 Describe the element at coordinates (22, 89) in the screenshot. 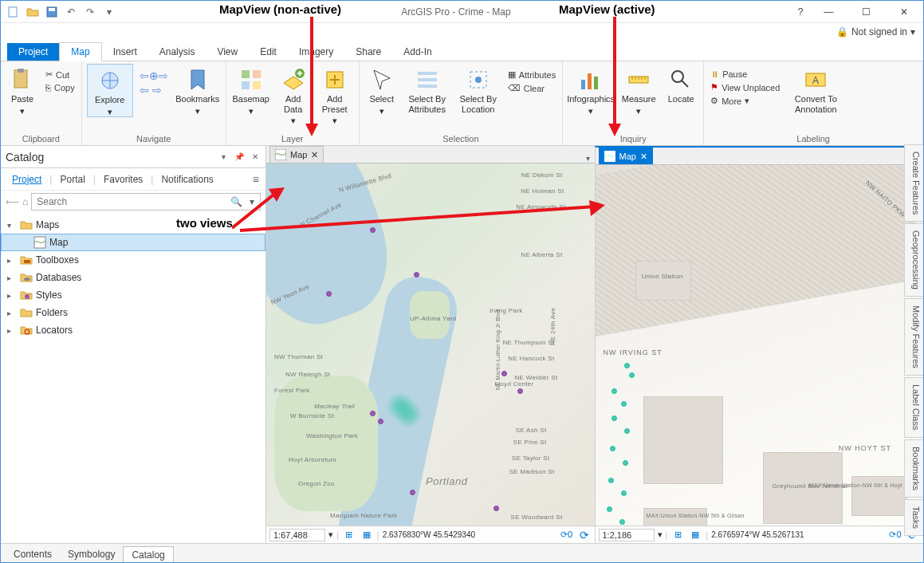

I see `paste-button: Paste▾` at that location.